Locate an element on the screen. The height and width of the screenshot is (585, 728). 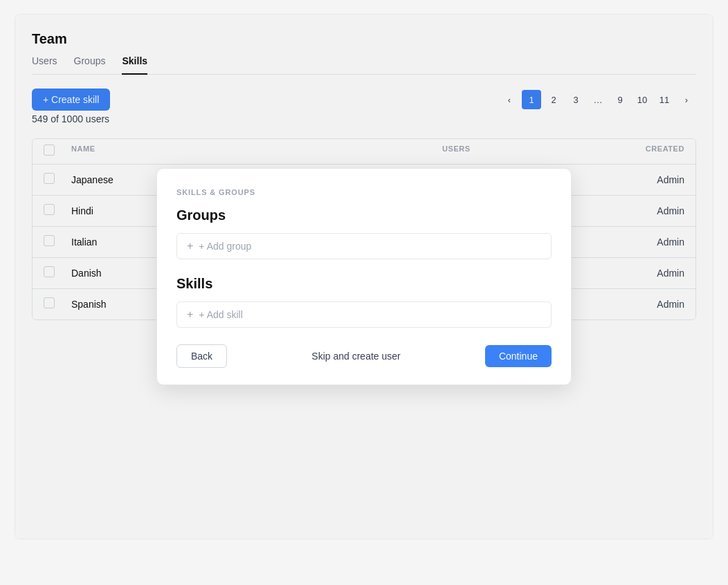
add-group-field: + + Add group is located at coordinates (364, 246).